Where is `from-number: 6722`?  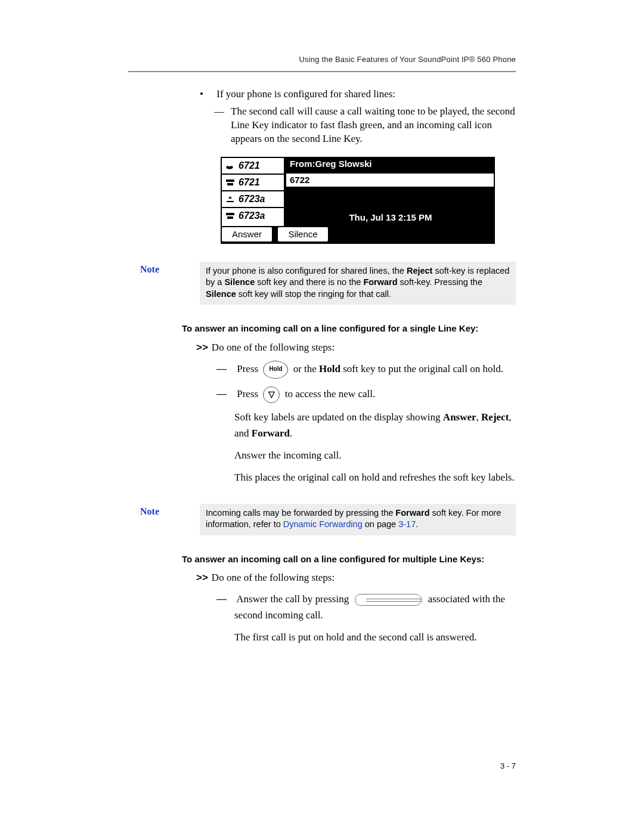 from-number: 6722 is located at coordinates (299, 180).